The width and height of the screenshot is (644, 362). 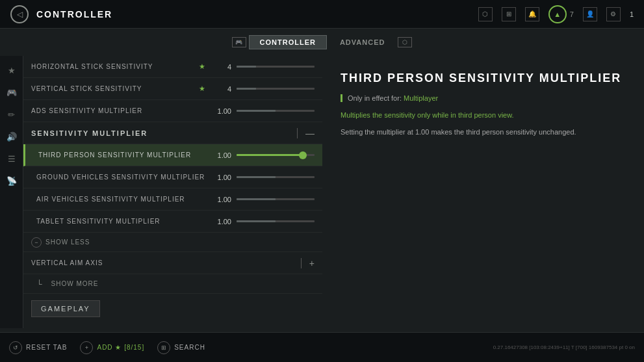 What do you see at coordinates (302, 263) in the screenshot?
I see `vertical-aim-divider` at bounding box center [302, 263].